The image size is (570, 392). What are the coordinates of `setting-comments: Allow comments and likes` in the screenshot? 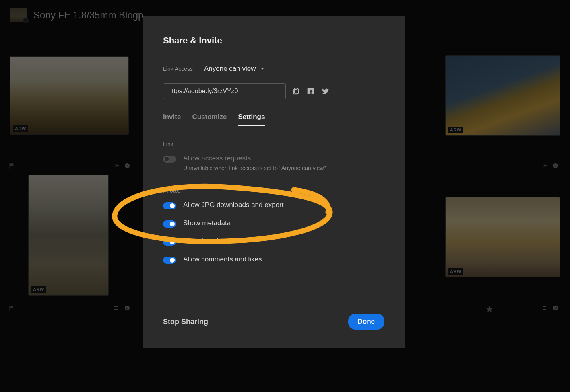 It's located at (274, 260).